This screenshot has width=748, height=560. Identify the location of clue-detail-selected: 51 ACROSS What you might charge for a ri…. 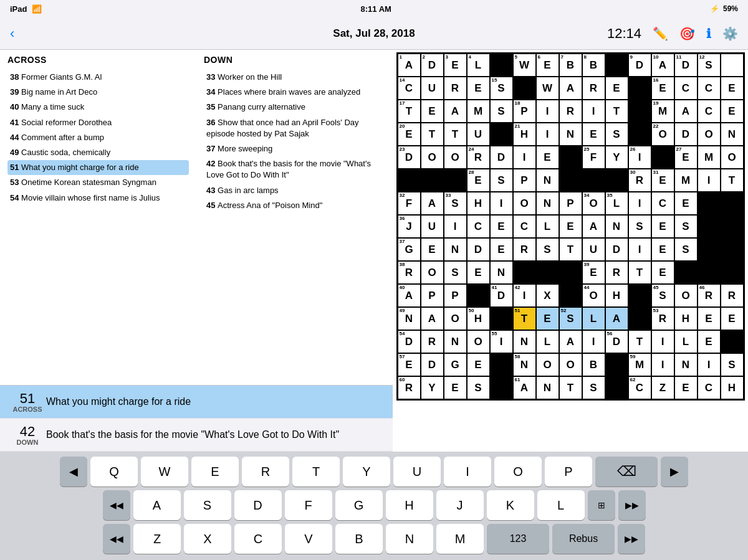
(196, 402).